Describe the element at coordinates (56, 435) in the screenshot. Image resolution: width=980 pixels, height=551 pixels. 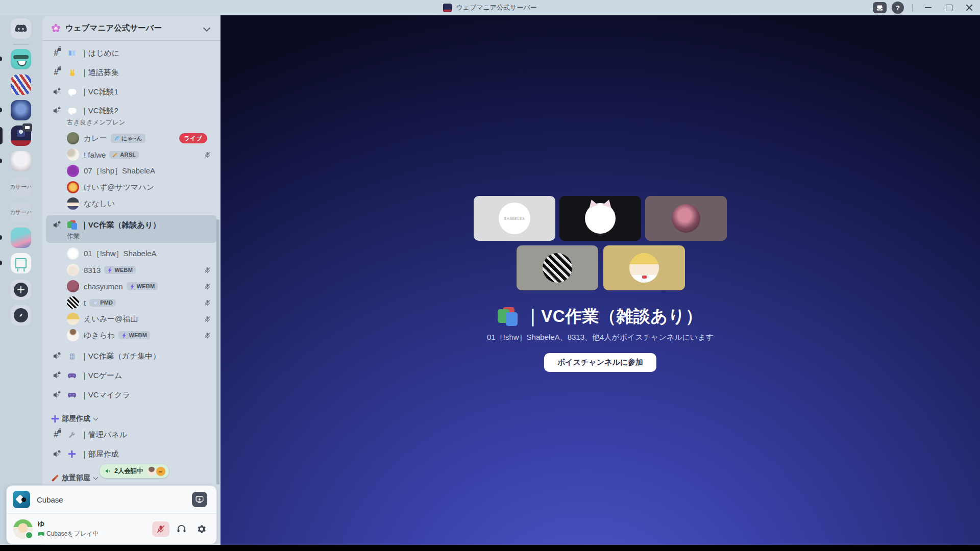
I see `text-channel-limited-icon` at that location.